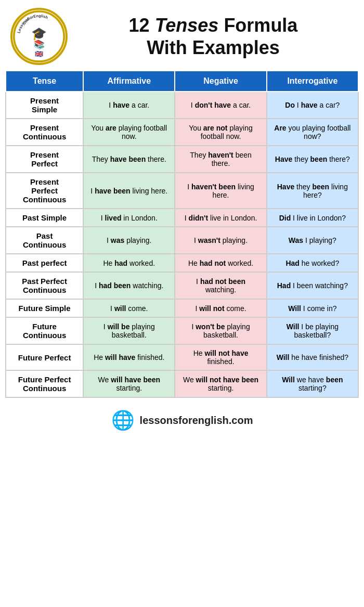 The height and width of the screenshot is (607, 364). Describe the element at coordinates (313, 132) in the screenshot. I see `interrogative-cell: Are you playing football now?` at that location.